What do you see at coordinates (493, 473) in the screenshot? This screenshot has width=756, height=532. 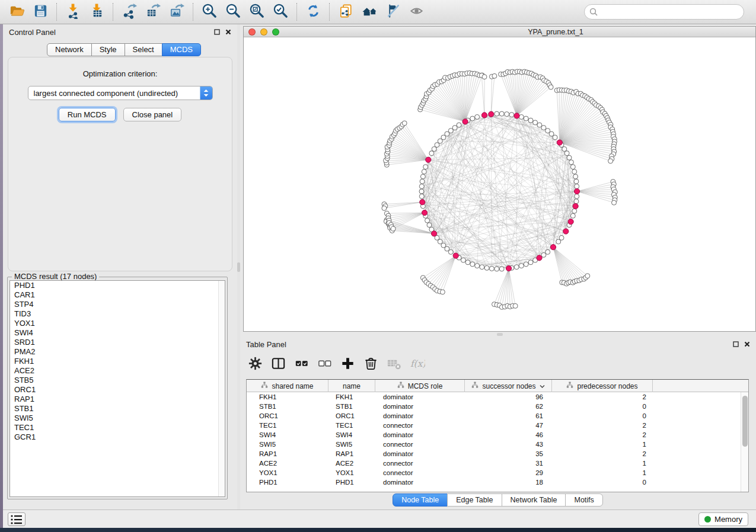 I see `table-row: YOX1YOX1connector291` at bounding box center [493, 473].